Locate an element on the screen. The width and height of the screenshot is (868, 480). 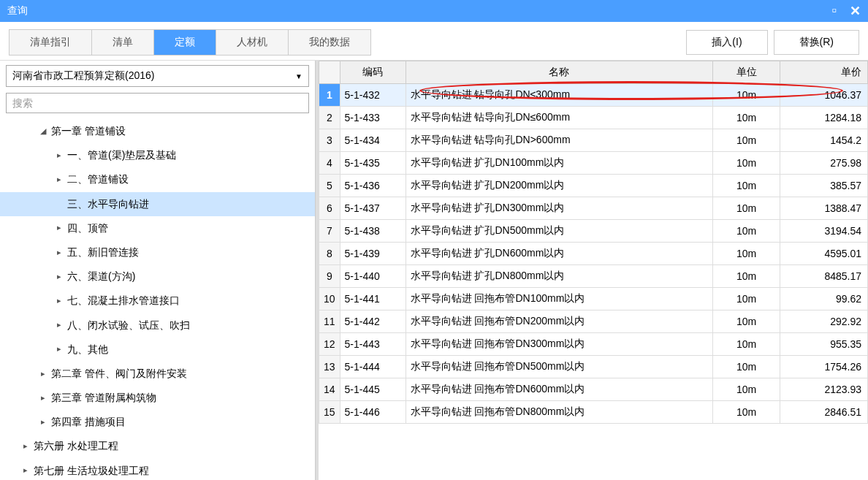
col-unit: 单位 is located at coordinates (747, 73).